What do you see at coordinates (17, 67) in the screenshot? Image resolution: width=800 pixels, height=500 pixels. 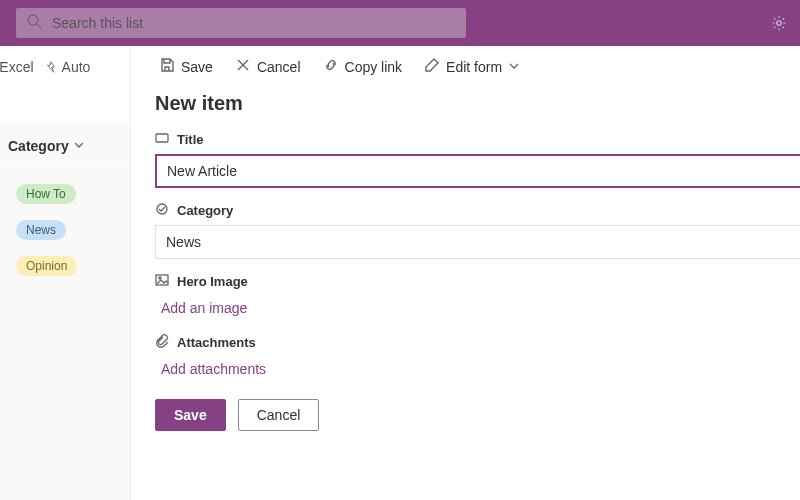 I see `export-excel: t to Excel` at bounding box center [17, 67].